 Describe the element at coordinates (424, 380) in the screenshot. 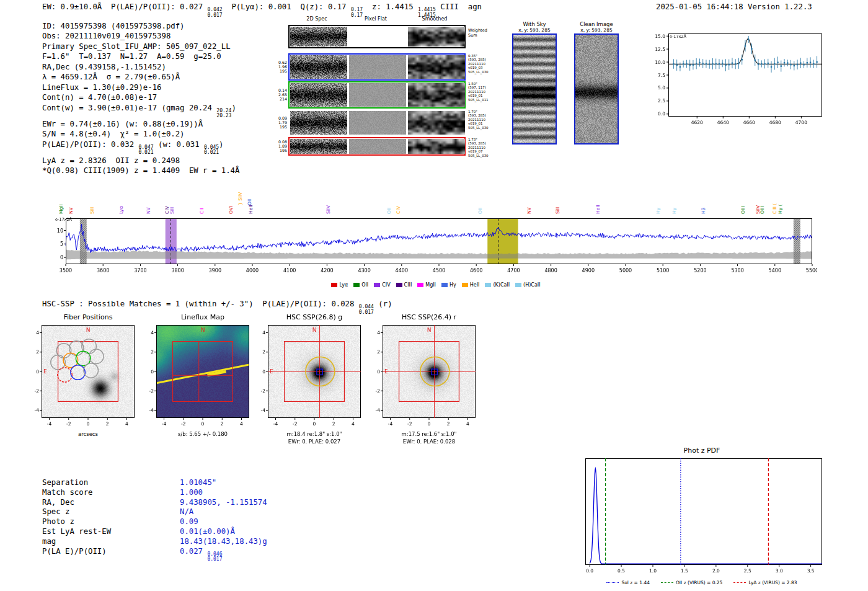

I see `cutout-hsc-r-cutout: HSC SSP(26.4) rm:17.5 re:1.6" s:1.0"EWr:…` at that location.